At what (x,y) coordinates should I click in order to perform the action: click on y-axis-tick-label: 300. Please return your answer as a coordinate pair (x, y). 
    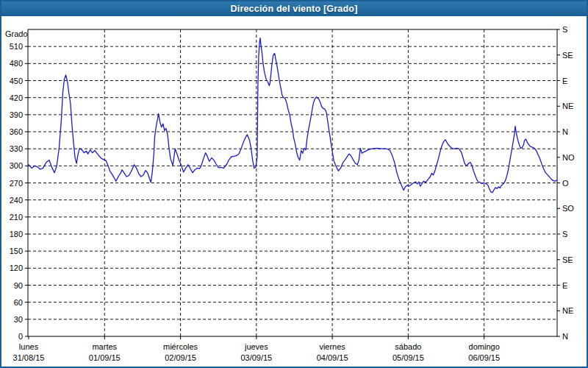
    Looking at the image, I should click on (16, 166).